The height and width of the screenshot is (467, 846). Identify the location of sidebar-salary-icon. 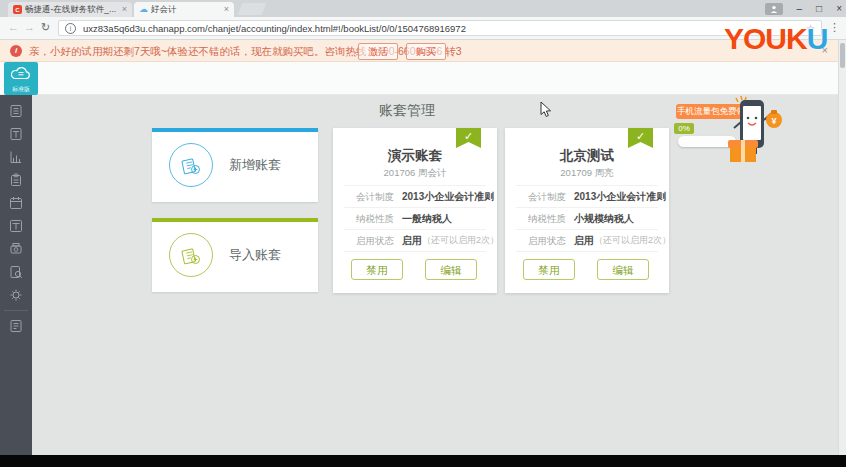
(16, 249).